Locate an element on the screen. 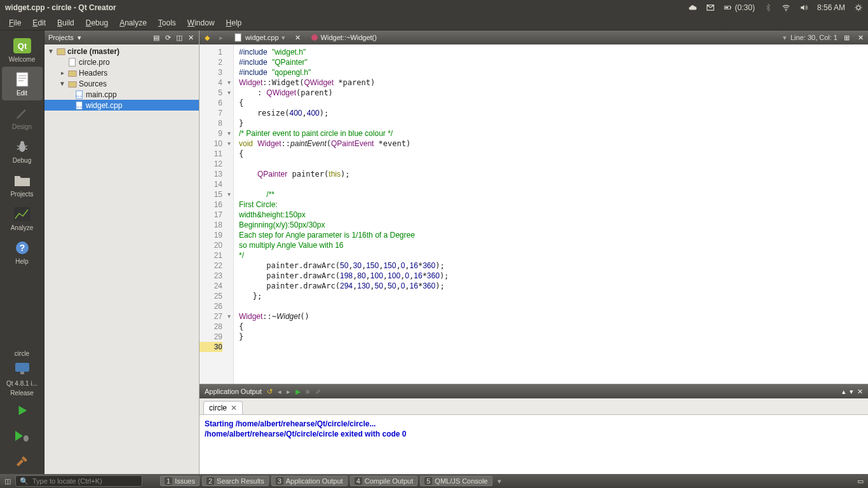 Image resolution: width=868 pixels, height=488 pixels. clock-text: 8:56 AM is located at coordinates (831, 8).